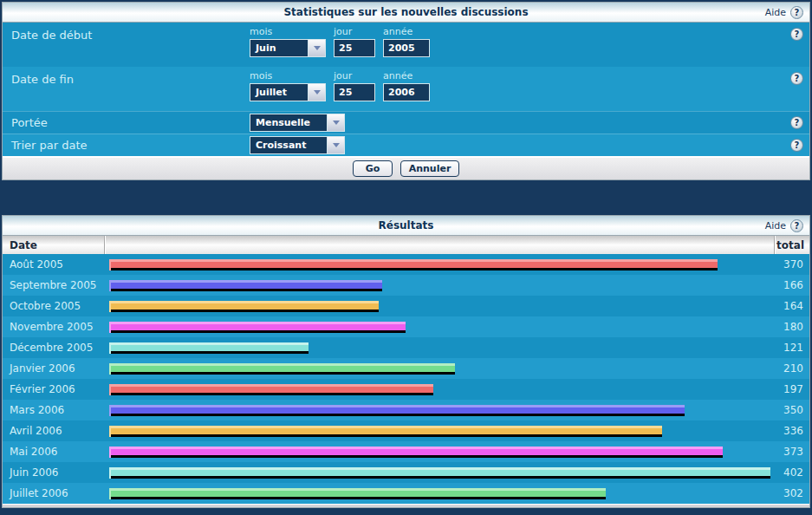  What do you see at coordinates (406, 92) in the screenshot?
I see `date-fin-annee-input` at bounding box center [406, 92].